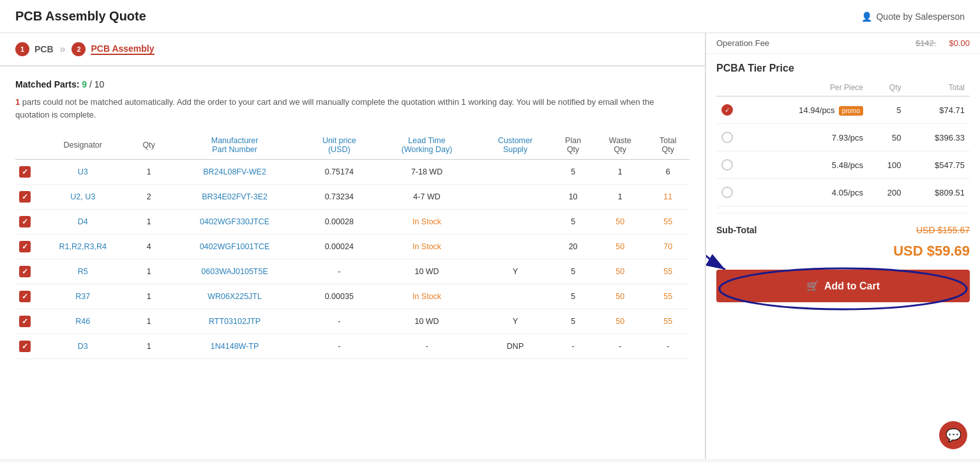 Image resolution: width=980 pixels, height=462 pixels. I want to click on row-waste-qty-5: 50, so click(620, 296).